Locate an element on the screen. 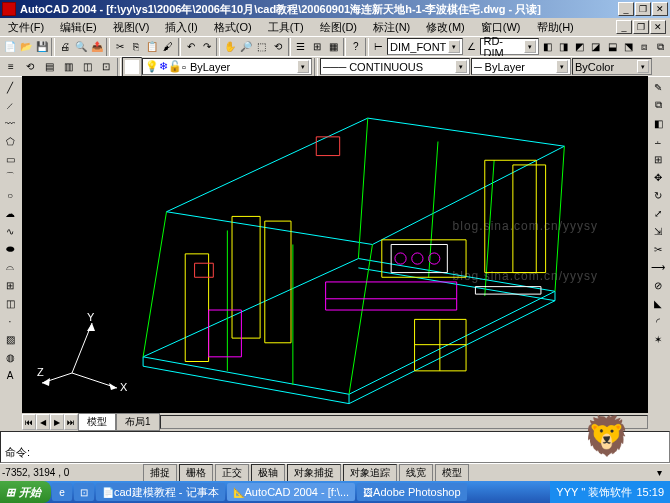 The image size is (670, 503). layer-states-icon: ▤ is located at coordinates (49, 67).